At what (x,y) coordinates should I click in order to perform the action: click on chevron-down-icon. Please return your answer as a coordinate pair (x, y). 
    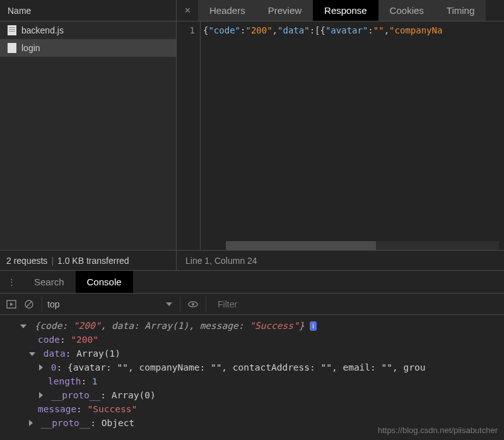
    Looking at the image, I should click on (169, 304).